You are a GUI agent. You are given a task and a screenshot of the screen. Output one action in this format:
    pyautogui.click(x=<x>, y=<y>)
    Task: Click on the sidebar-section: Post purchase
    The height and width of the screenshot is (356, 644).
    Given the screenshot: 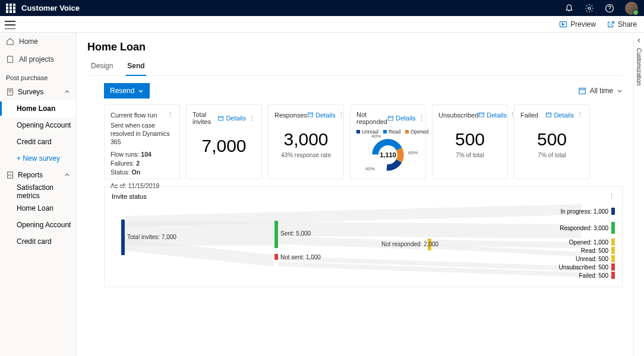 What is the action you would take?
    pyautogui.click(x=38, y=76)
    